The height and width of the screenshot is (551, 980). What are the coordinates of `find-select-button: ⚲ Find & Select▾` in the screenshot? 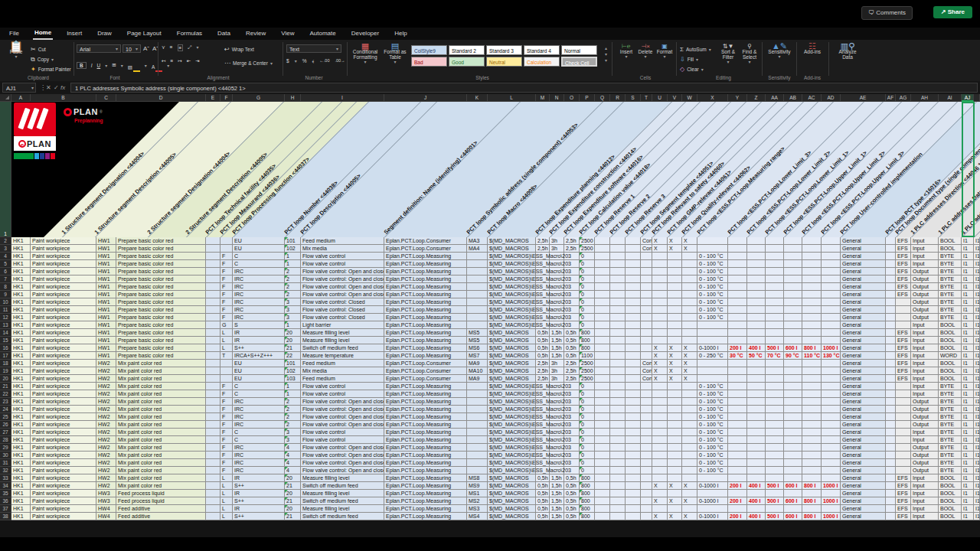 It's located at (750, 54).